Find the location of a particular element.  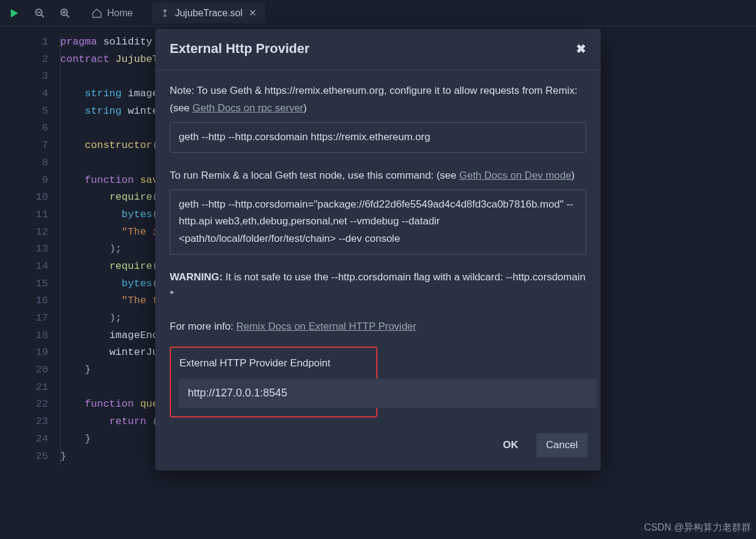

ok-button: OK is located at coordinates (511, 445).